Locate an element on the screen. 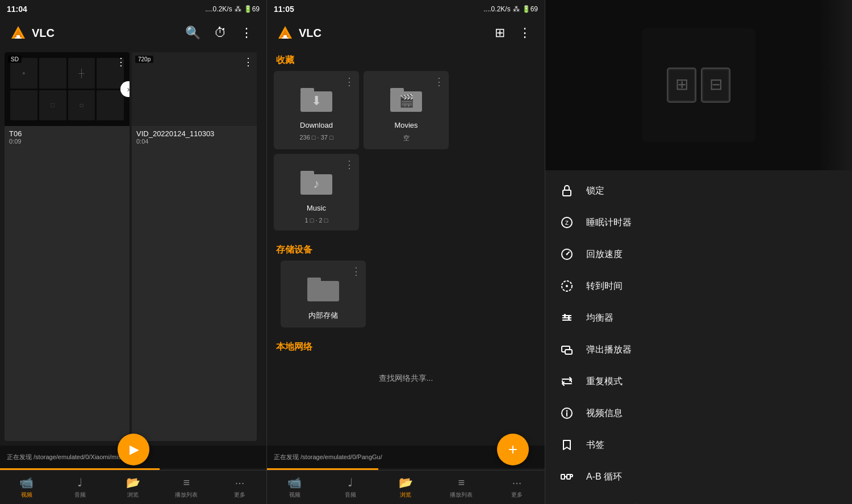 Image resolution: width=852 pixels, height=504 pixels. list-icon-center: ⊞ is located at coordinates (500, 33).